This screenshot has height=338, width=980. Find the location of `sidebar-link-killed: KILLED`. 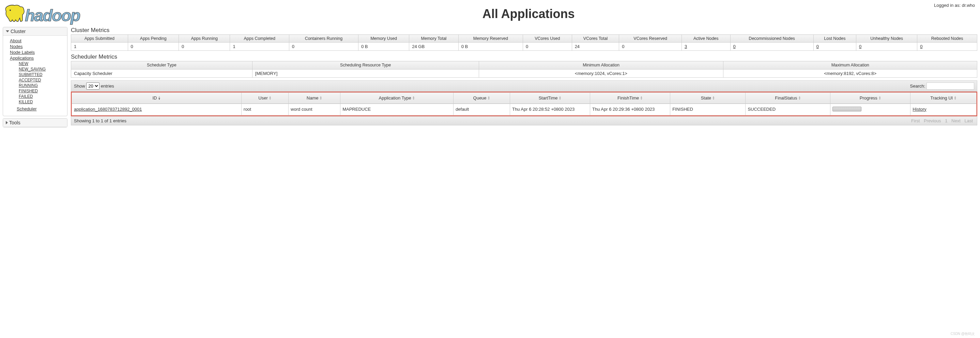

sidebar-link-killed: KILLED is located at coordinates (43, 102).